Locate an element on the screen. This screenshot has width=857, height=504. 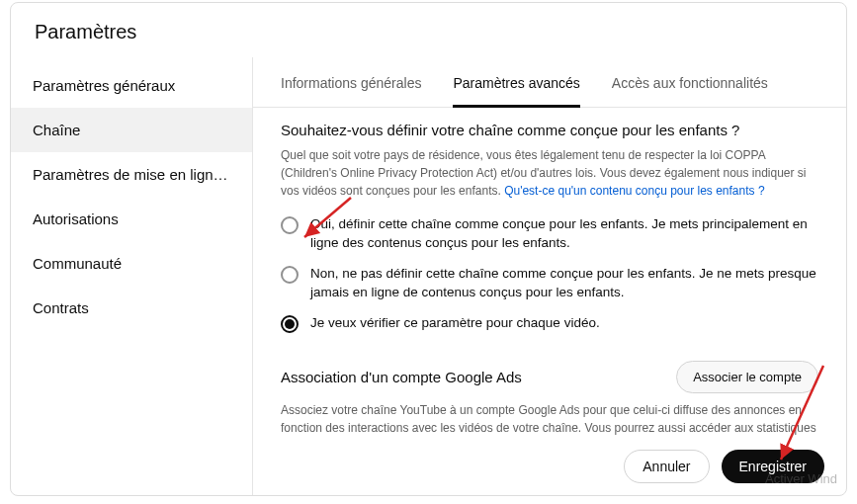
radio-label: Je veux vérifier ce paramètre pour chaqu… is located at coordinates (455, 324).